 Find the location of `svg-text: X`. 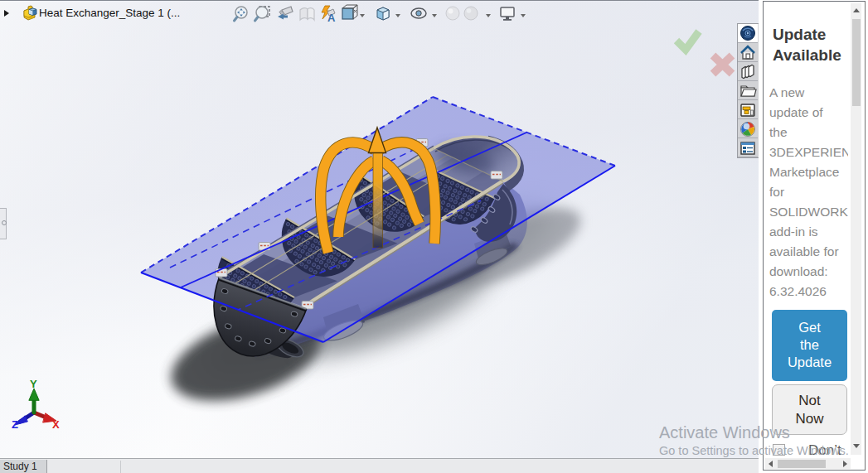

svg-text: X is located at coordinates (56, 424).